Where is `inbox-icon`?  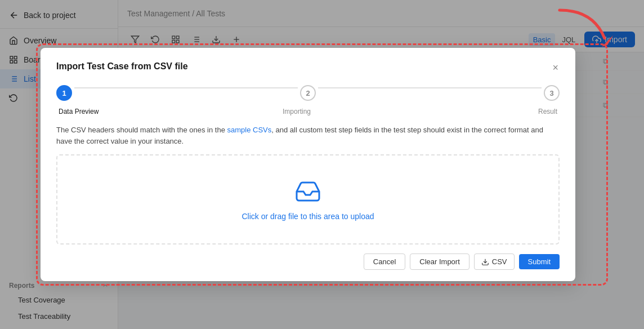
inbox-icon is located at coordinates (308, 192).